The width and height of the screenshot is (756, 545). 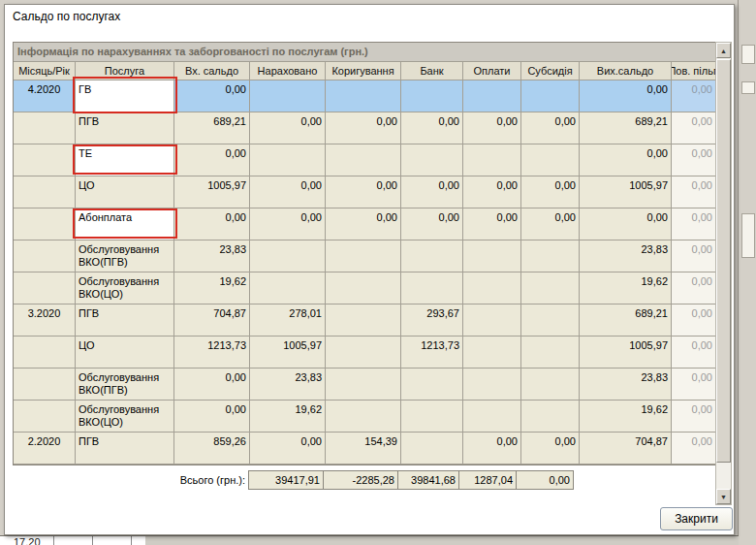 I want to click on cell-in: 704,87, so click(x=212, y=320).